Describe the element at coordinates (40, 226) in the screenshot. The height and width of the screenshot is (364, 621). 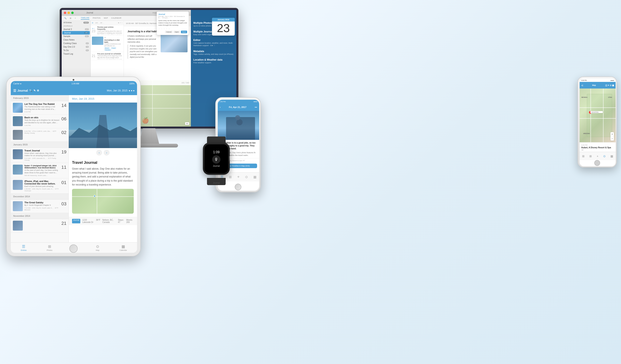
I see `ipad-list-item-21: 21` at that location.